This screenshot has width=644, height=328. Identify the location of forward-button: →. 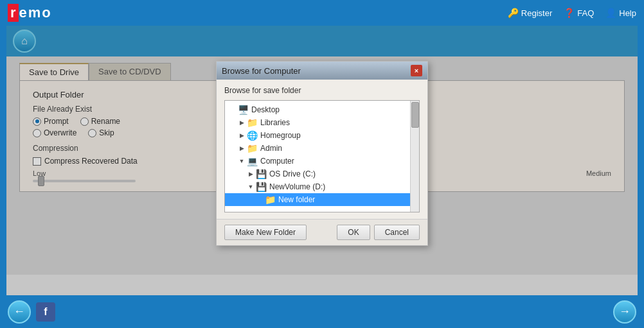
(625, 312).